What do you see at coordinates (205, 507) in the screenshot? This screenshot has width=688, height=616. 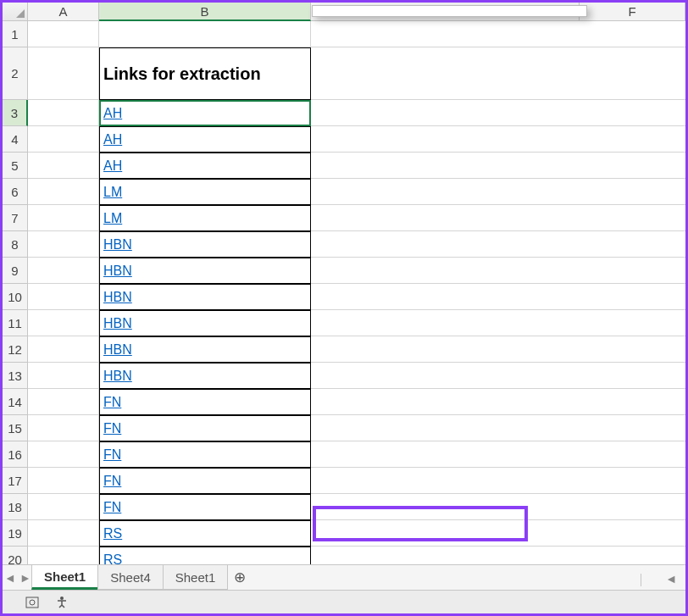 I see `cell-B18: FN` at bounding box center [205, 507].